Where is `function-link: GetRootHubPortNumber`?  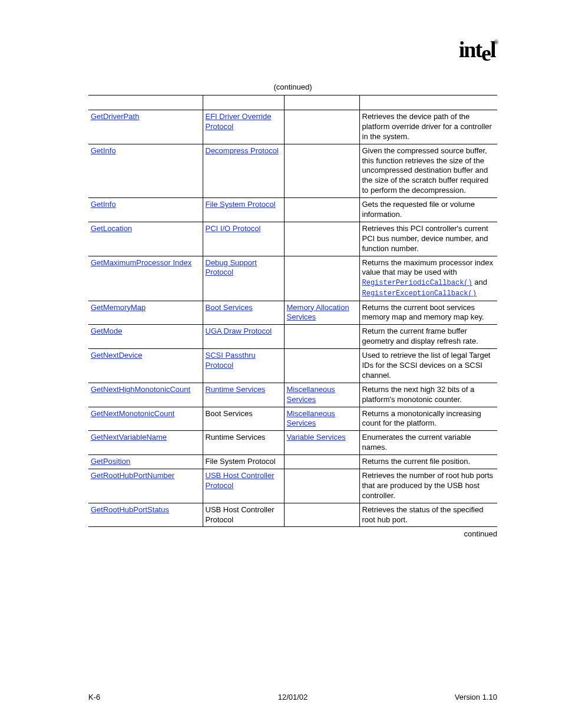
function-link: GetRootHubPortNumber is located at coordinates (133, 475).